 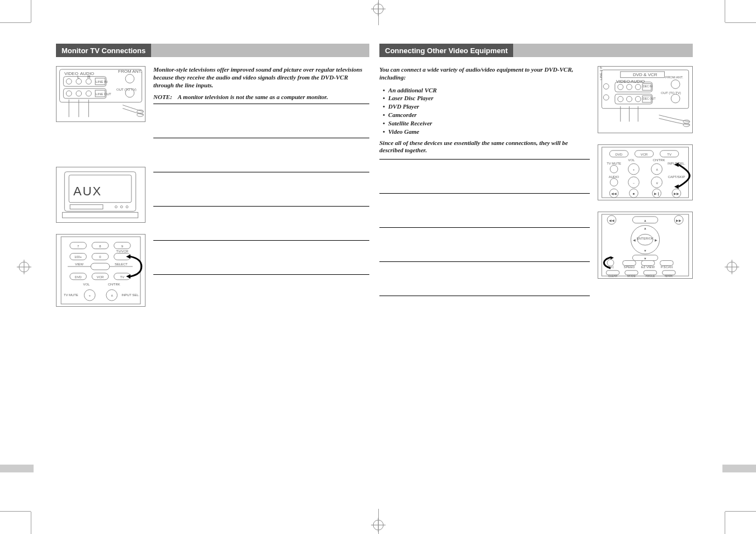 What do you see at coordinates (78, 257) in the screenshot?
I see `key-100plus: 100+` at bounding box center [78, 257].